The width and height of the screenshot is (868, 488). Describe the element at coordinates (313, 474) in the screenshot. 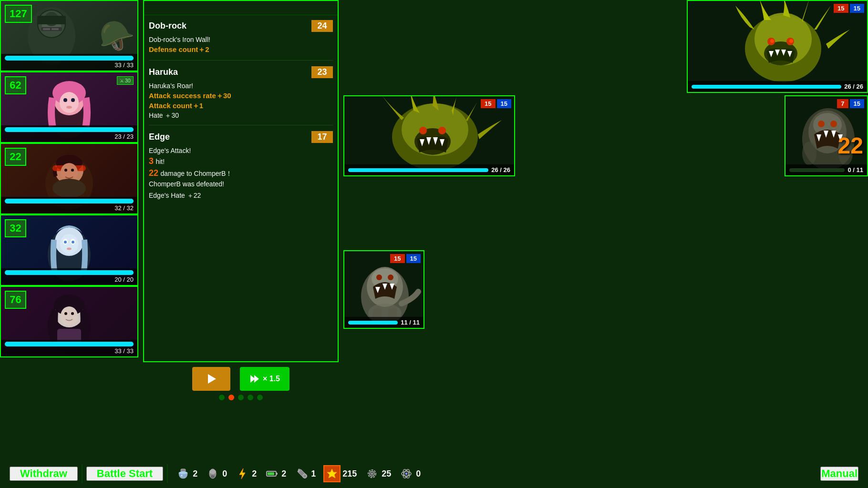

I see `resource-count-wrench: 1` at that location.